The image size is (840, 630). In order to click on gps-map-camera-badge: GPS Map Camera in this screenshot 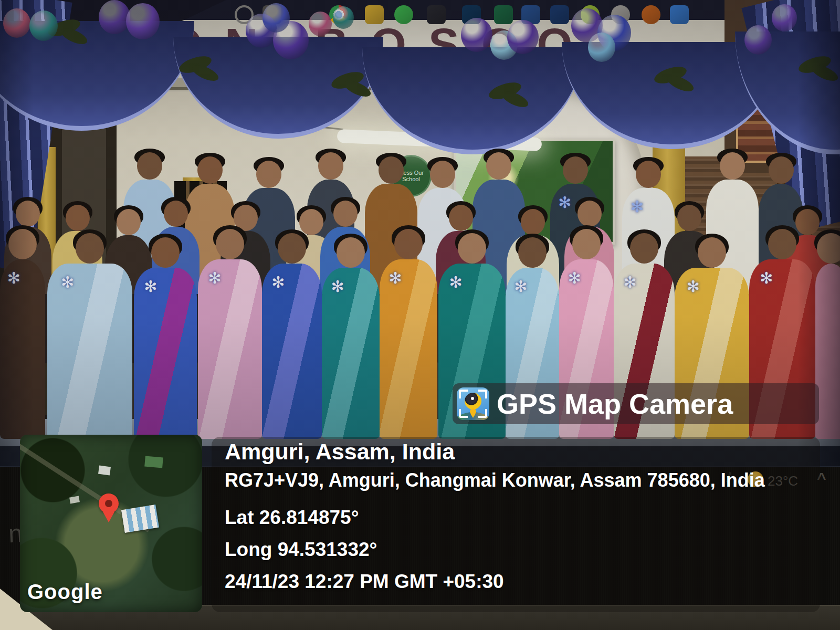, I will do `click(636, 404)`.